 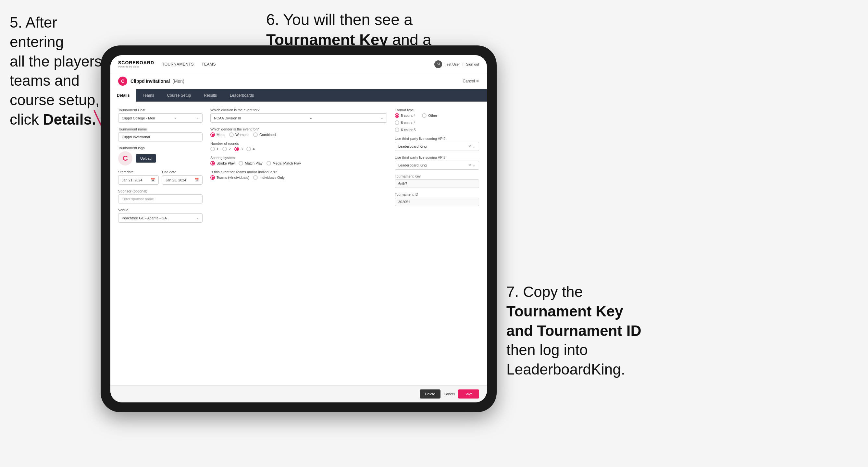 What do you see at coordinates (299, 110) in the screenshot?
I see `division-label: Which division is the event for?` at bounding box center [299, 110].